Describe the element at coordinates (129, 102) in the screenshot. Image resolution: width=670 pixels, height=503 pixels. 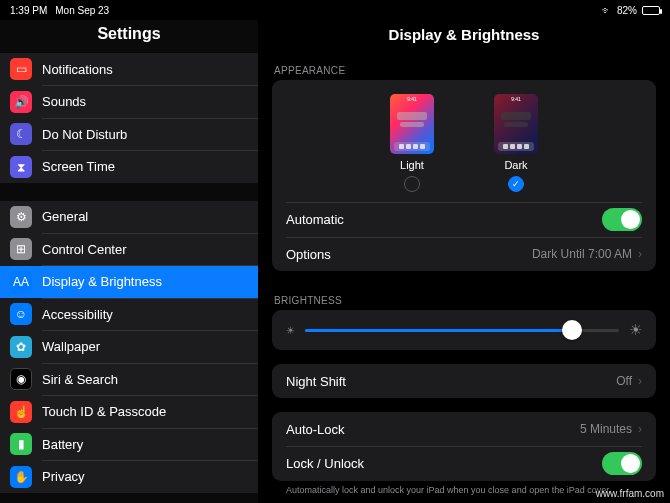
I see `sidebar-item-sounds: 🔊Sounds` at that location.